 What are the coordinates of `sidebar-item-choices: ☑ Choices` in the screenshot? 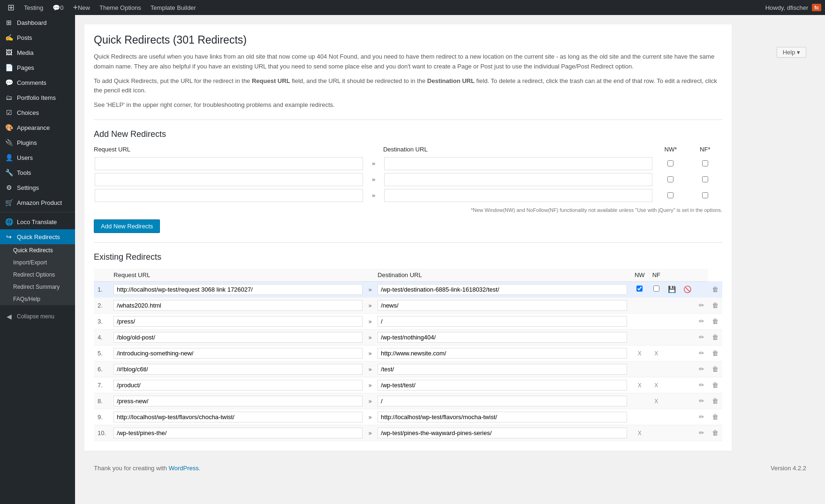 It's located at (38, 113).